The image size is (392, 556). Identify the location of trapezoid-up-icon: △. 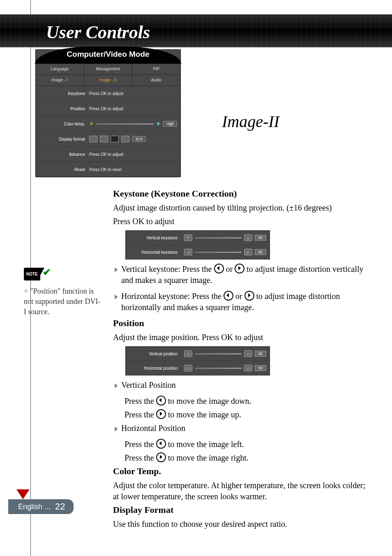
(248, 238).